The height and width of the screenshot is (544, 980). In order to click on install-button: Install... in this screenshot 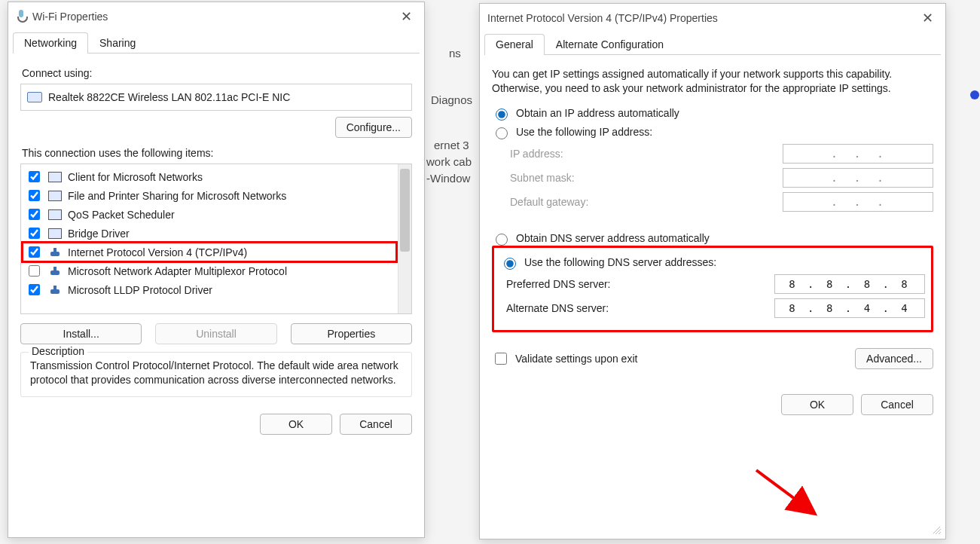, I will do `click(81, 334)`.